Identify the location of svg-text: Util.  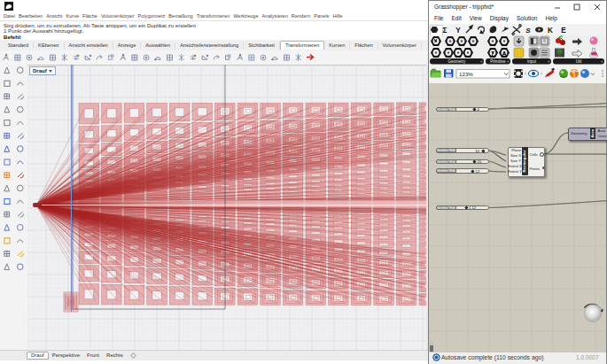
(580, 62).